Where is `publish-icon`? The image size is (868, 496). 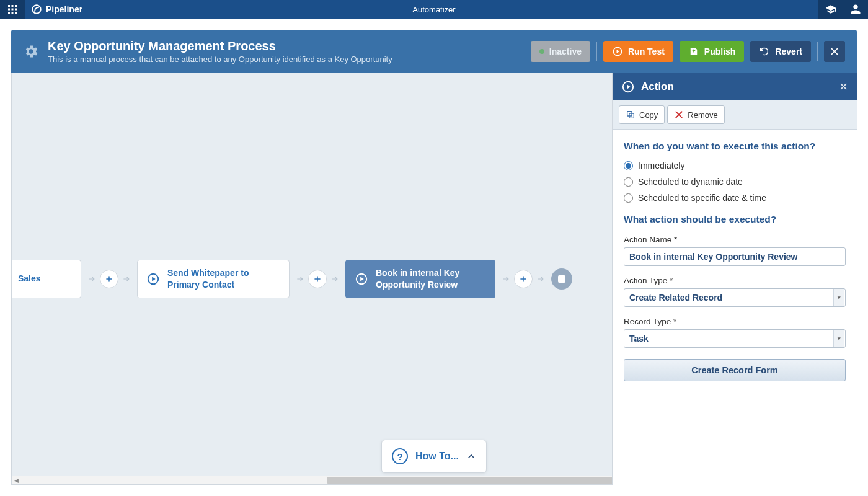 publish-icon is located at coordinates (694, 51).